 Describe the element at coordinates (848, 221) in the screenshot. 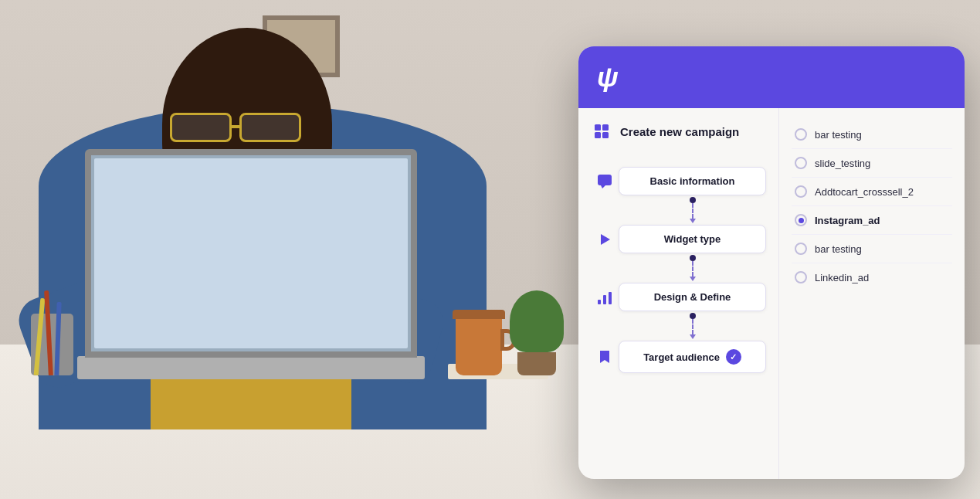

I see `list-item-4-label: Instagram_ad` at that location.